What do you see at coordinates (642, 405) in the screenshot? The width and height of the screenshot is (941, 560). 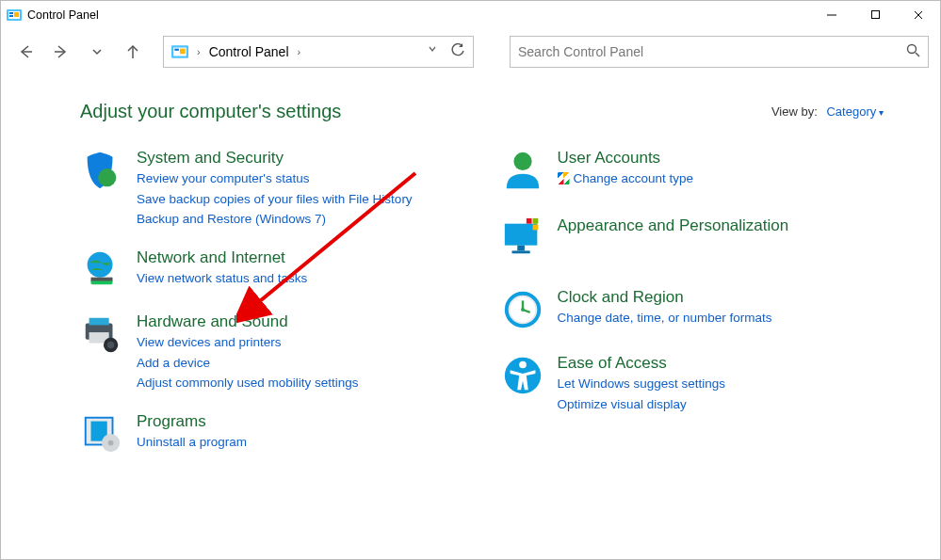 I see `category-link: Optimize visual display` at bounding box center [642, 405].